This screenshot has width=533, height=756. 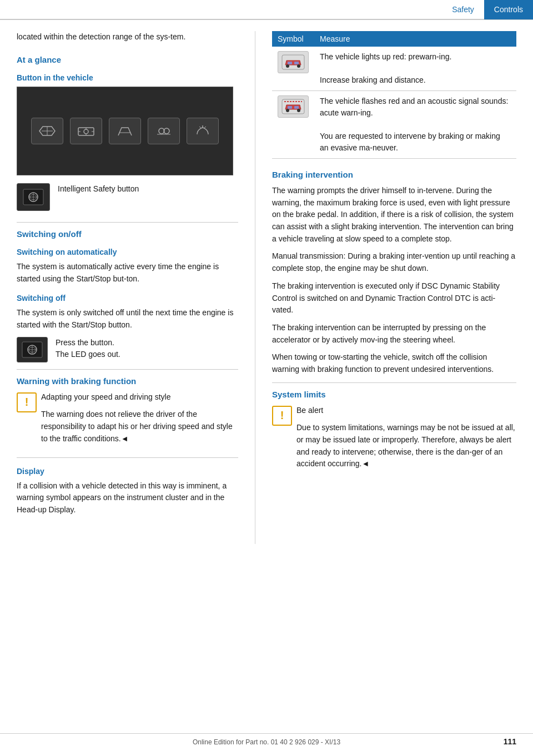 What do you see at coordinates (128, 37) in the screenshot?
I see `intro-text: located within the detection range of th…` at bounding box center [128, 37].